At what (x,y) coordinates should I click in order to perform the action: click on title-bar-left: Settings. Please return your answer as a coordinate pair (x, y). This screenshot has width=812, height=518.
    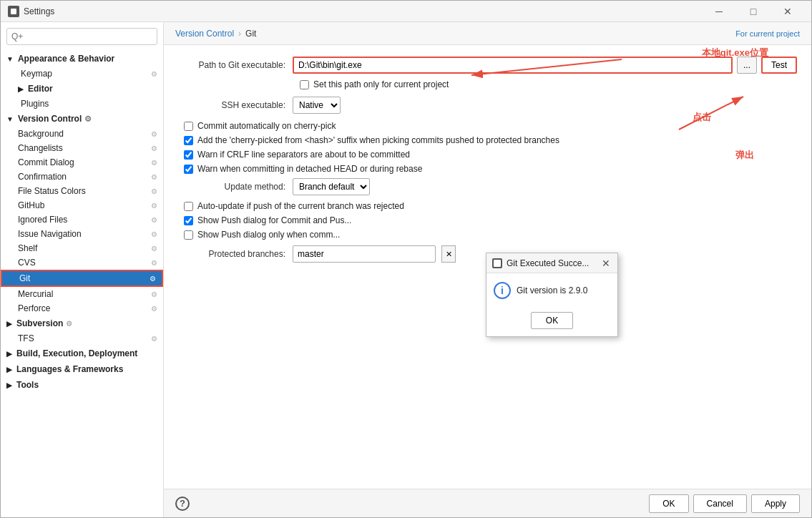
    Looking at the image, I should click on (31, 11).